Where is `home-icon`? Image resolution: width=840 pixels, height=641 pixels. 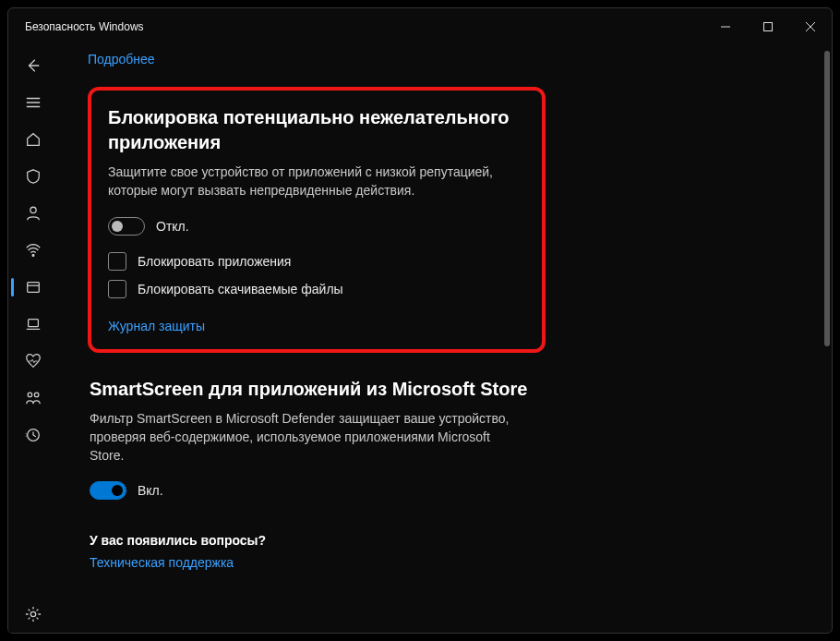
home-icon is located at coordinates (33, 139).